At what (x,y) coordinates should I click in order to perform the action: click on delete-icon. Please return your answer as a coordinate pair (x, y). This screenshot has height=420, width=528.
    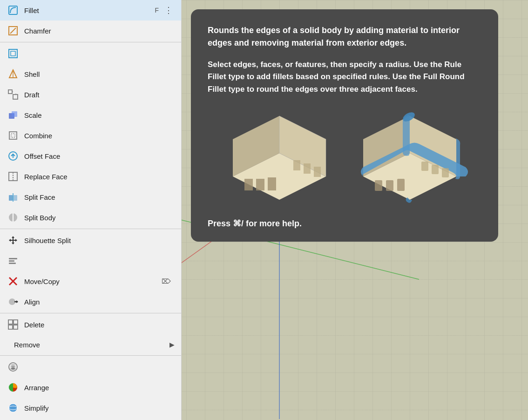
    Looking at the image, I should click on (13, 281).